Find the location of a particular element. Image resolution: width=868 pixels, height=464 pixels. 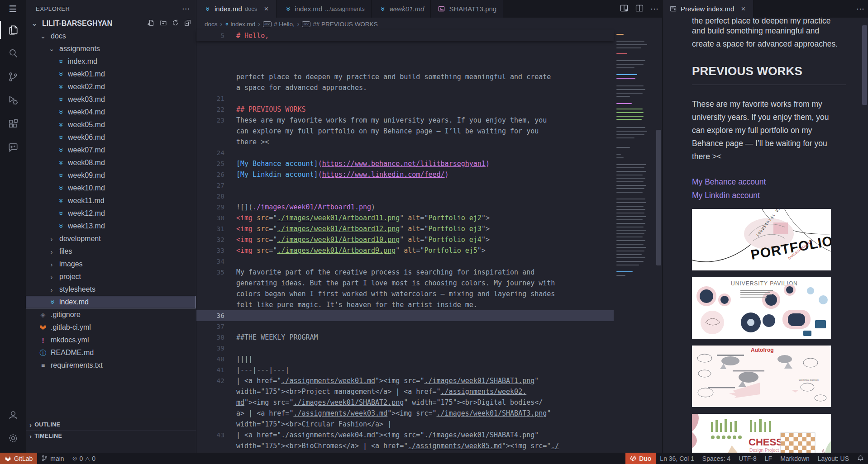

code-line: 24 is located at coordinates (405, 153).